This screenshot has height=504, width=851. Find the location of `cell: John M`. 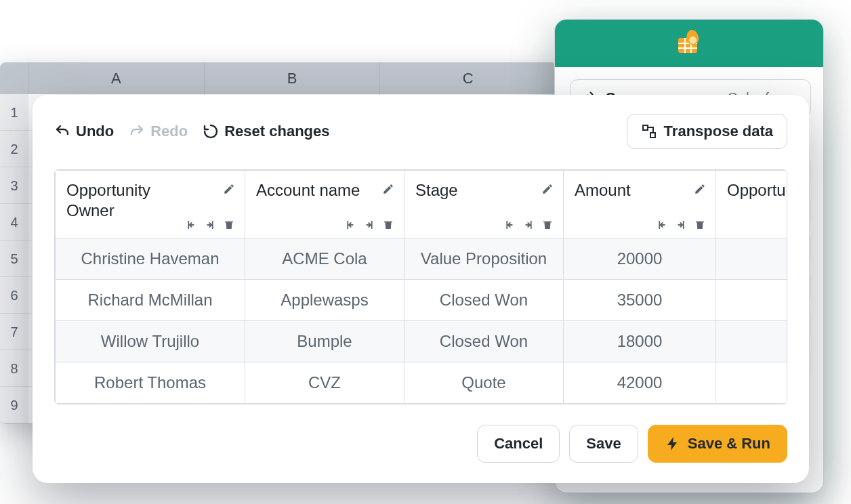

cell: John M is located at coordinates (752, 383).